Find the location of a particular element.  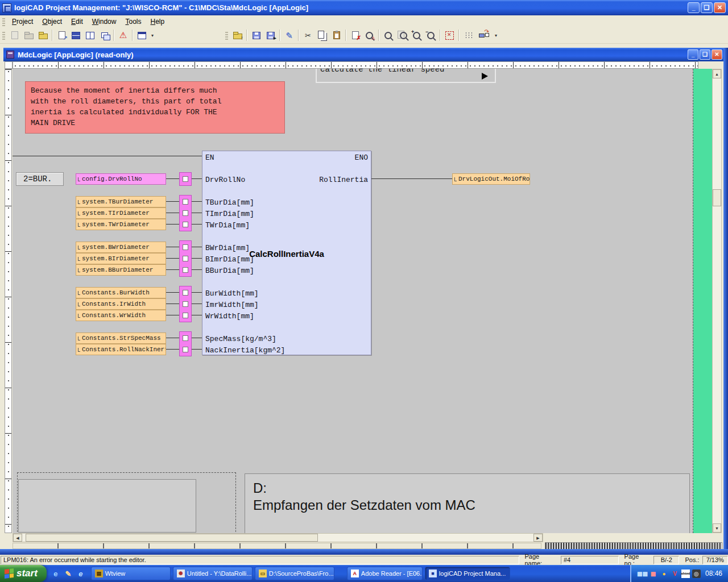

vertical-scroll-thumb is located at coordinates (717, 198).